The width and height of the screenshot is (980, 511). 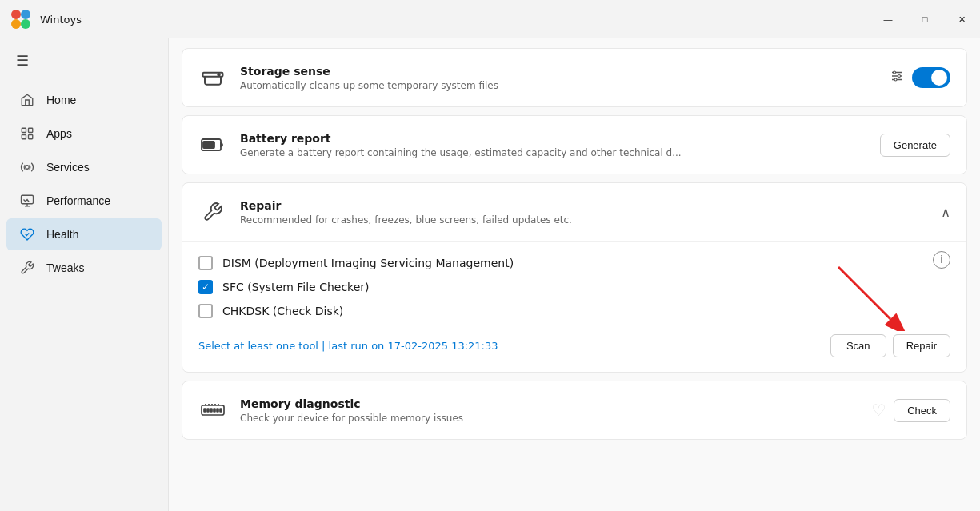 What do you see at coordinates (66, 268) in the screenshot?
I see `sidebar-label-tweaks: Tweaks` at bounding box center [66, 268].